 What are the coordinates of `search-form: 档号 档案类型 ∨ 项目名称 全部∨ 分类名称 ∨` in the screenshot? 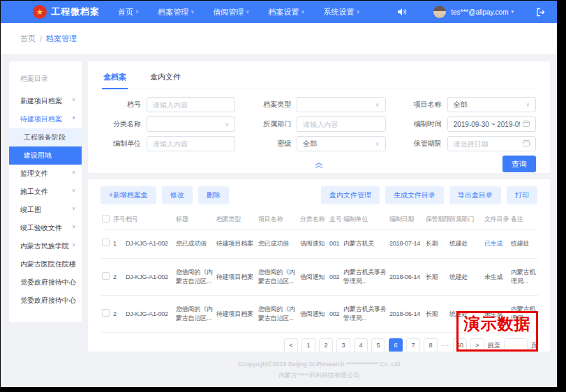 It's located at (319, 124).